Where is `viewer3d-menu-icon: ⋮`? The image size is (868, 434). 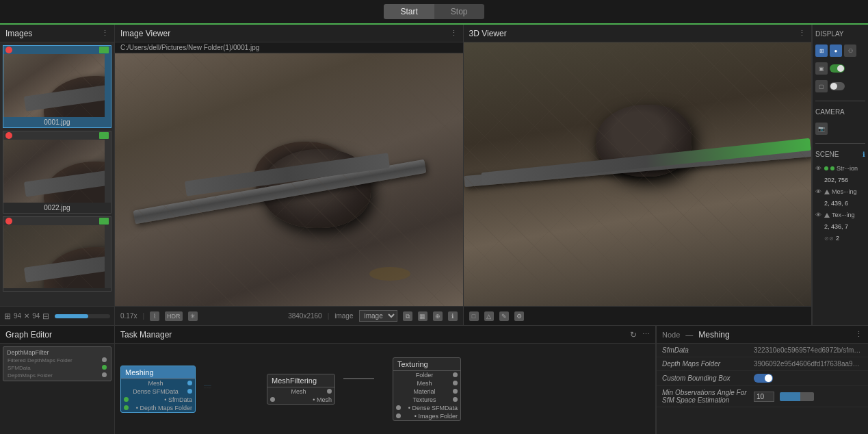 viewer3d-menu-icon: ⋮ is located at coordinates (802, 33).